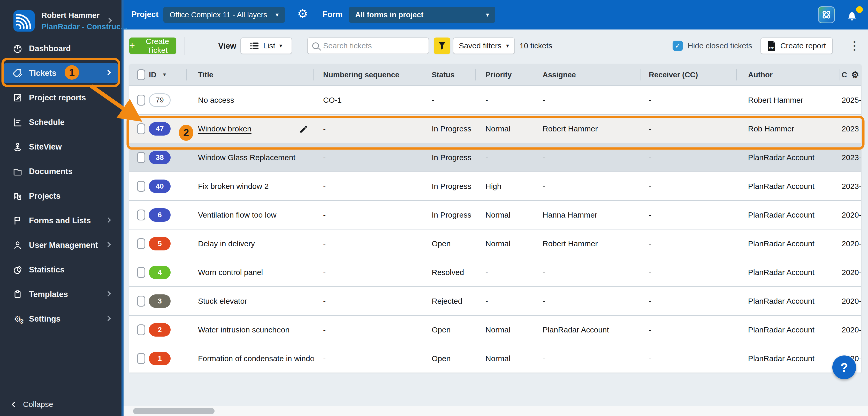 Image resolution: width=868 pixels, height=416 pixels. I want to click on table-row: 5Delay in delivery-OpenNormalRobert Hamm…, so click(495, 243).